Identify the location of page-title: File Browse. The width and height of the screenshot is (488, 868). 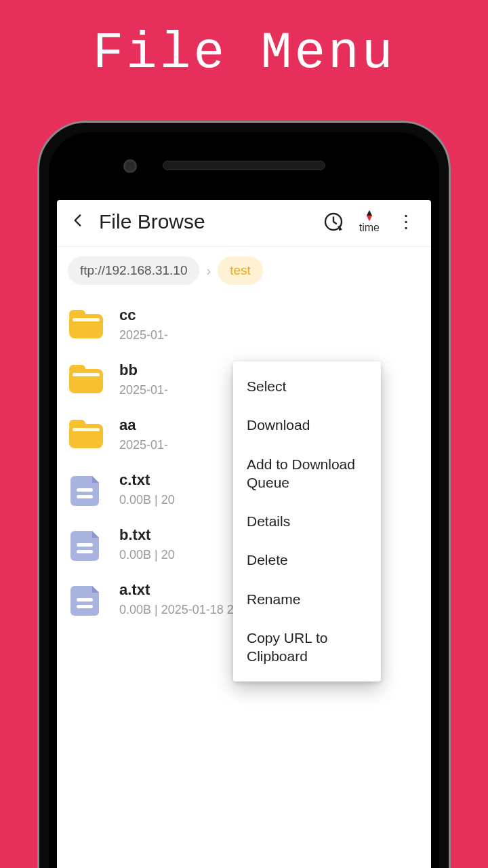
(206, 222).